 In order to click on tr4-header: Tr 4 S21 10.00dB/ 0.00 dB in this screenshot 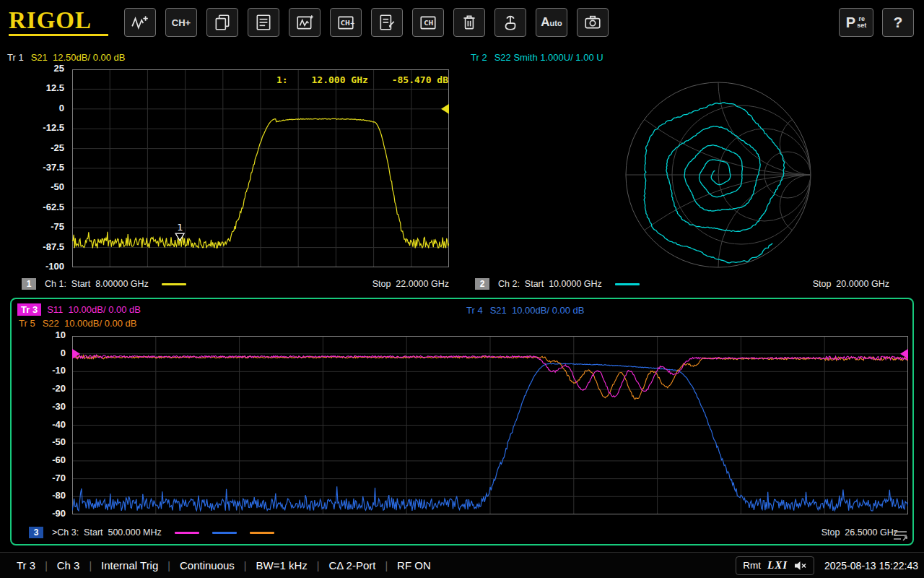, I will do `click(526, 311)`.